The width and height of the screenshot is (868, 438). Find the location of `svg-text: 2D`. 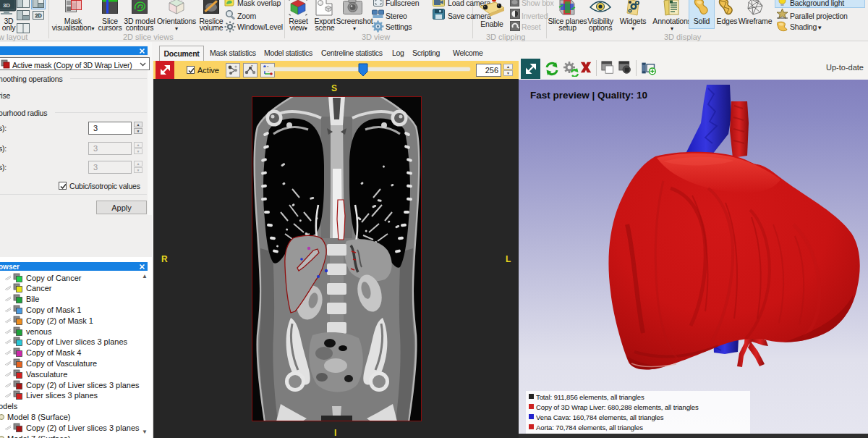

svg-text: 2D is located at coordinates (39, 16).